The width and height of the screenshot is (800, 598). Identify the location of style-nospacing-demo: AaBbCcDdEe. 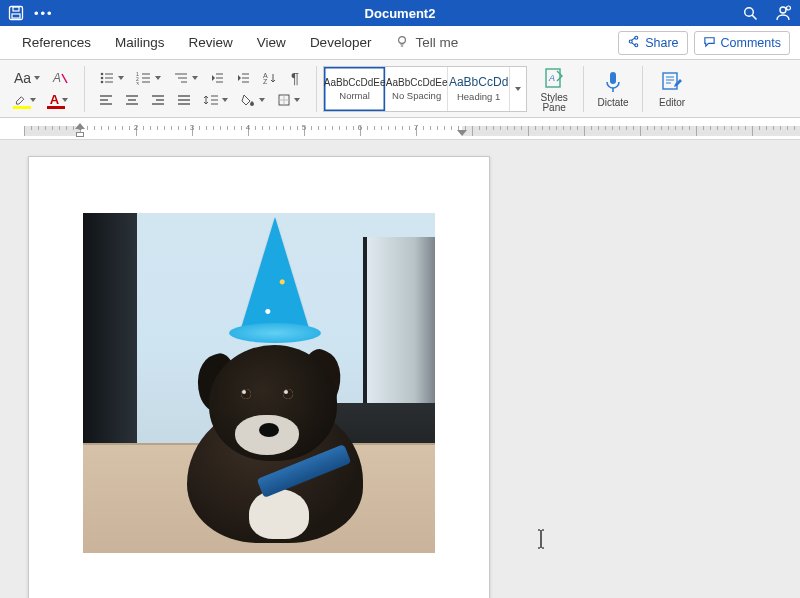
(417, 82).